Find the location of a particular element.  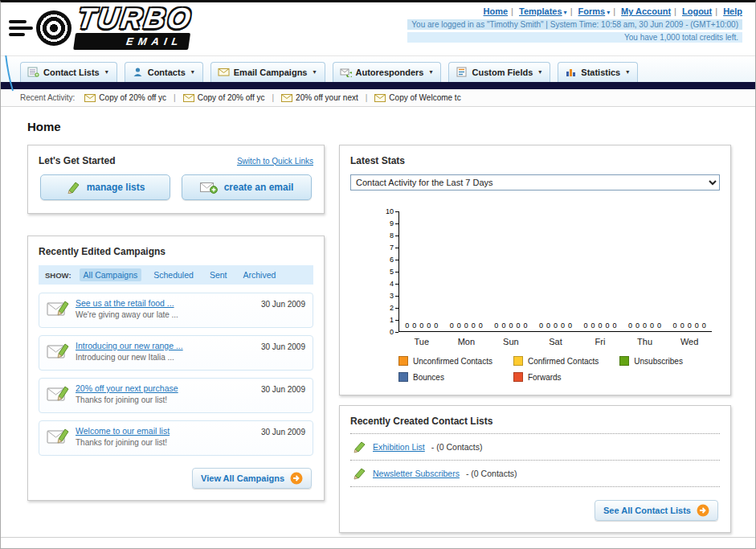

custom-fields-icon is located at coordinates (461, 72).